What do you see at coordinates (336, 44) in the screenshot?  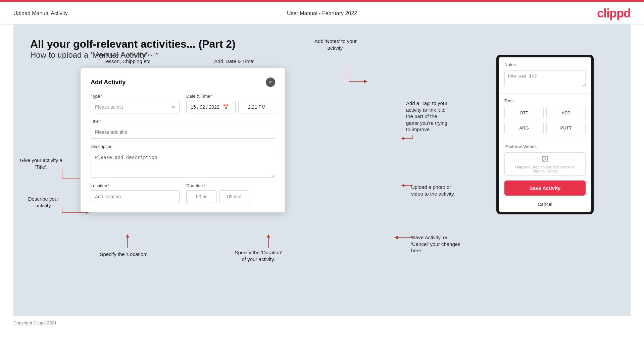 I see `ann-notes: Add 'Notes' to your activity.` at bounding box center [336, 44].